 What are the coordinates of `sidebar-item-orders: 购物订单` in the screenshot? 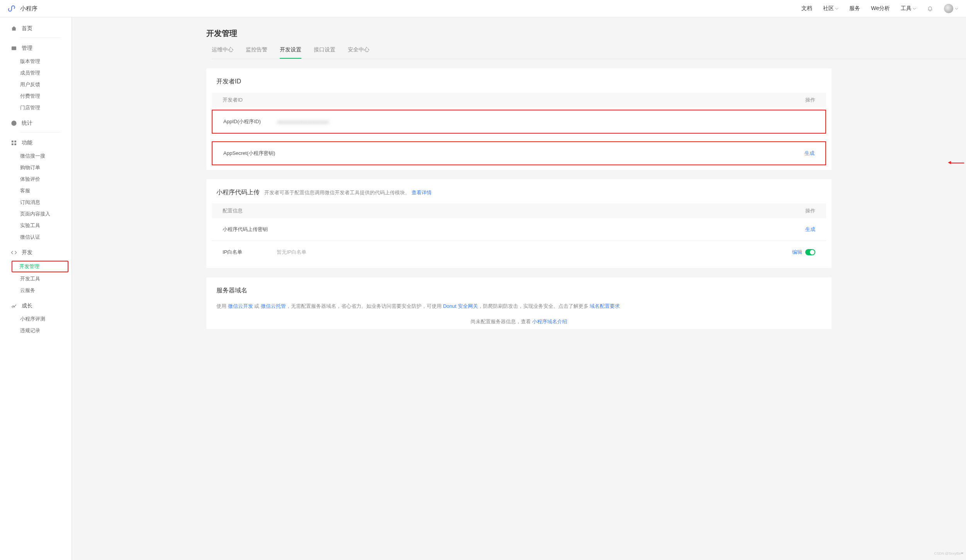 It's located at (36, 168).